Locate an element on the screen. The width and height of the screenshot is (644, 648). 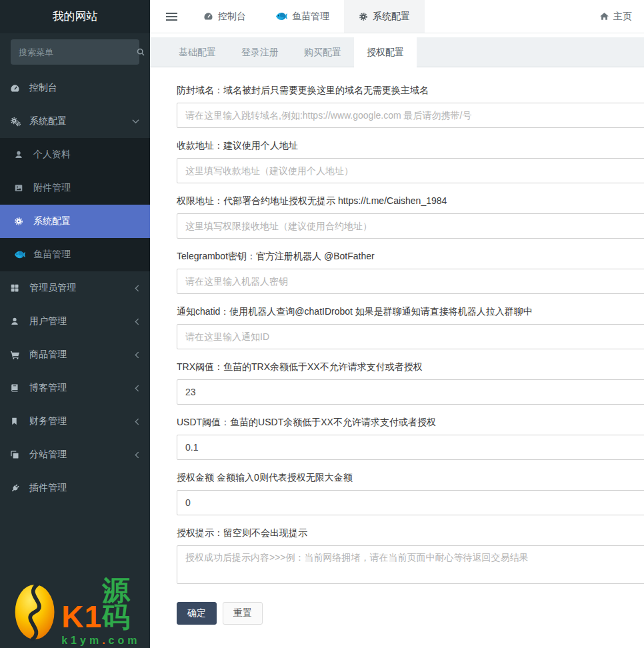
watermark-k1: K1 is located at coordinates (81, 617).